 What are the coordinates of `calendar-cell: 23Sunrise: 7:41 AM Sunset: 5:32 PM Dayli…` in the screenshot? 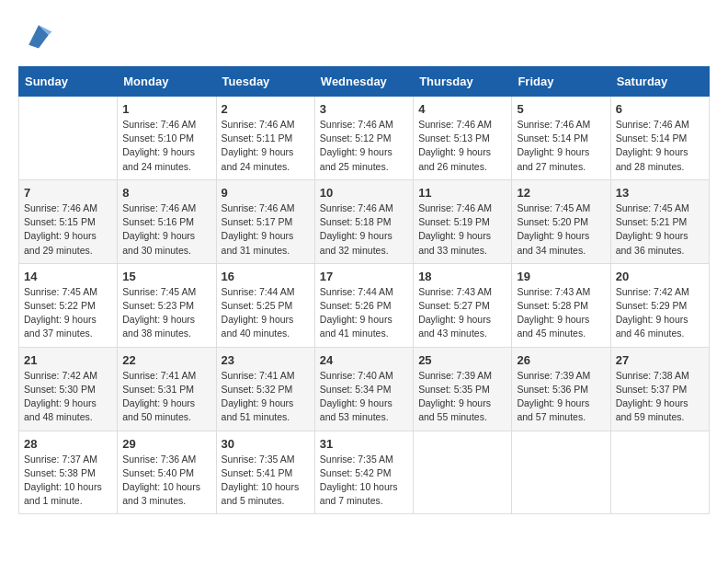 It's located at (265, 388).